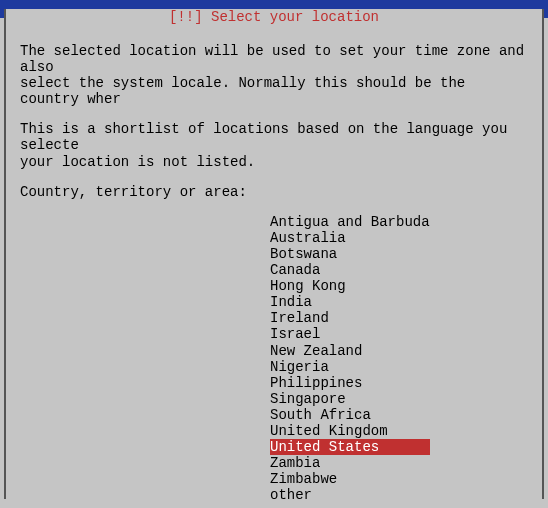 The width and height of the screenshot is (548, 508). I want to click on list-item: India, so click(399, 302).